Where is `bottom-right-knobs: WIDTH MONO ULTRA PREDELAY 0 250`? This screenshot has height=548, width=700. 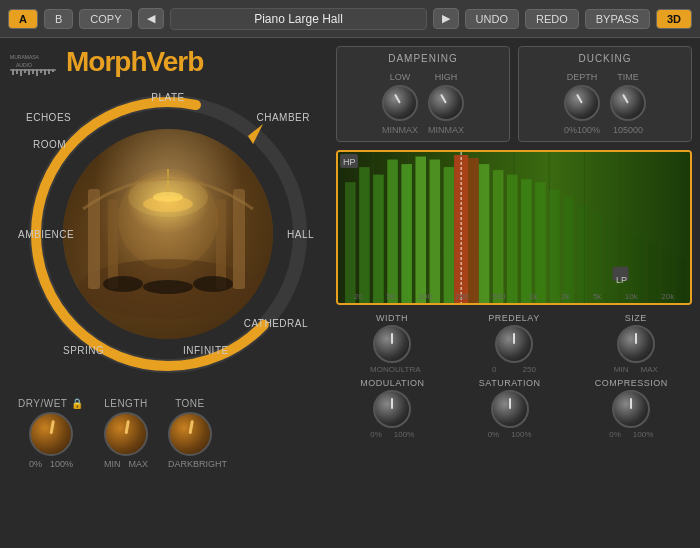 bottom-right-knobs: WIDTH MONO ULTRA PREDELAY 0 250 is located at coordinates (514, 376).